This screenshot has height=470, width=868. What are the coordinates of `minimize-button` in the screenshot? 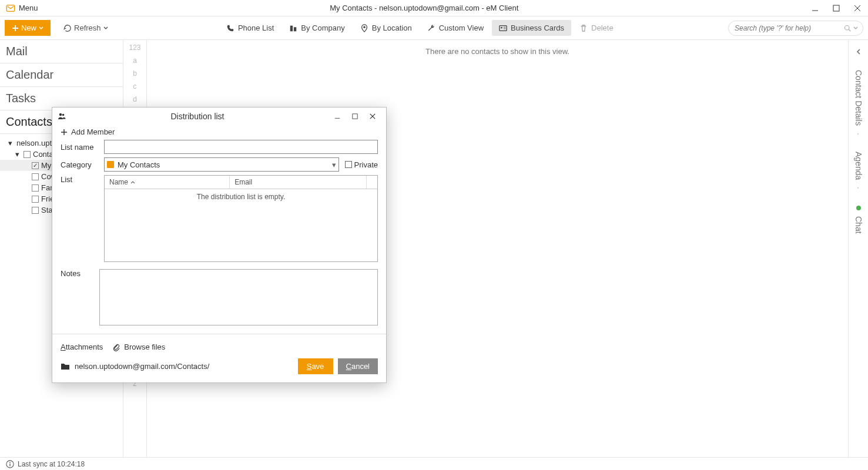 It's located at (815, 8).